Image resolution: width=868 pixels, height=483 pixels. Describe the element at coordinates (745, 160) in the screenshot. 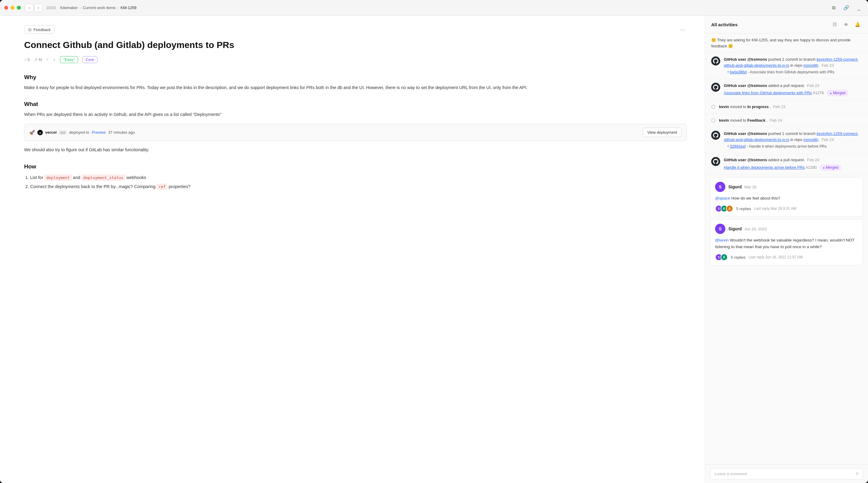

I see `github-pr-2-user: GitHub user @ksimons` at that location.